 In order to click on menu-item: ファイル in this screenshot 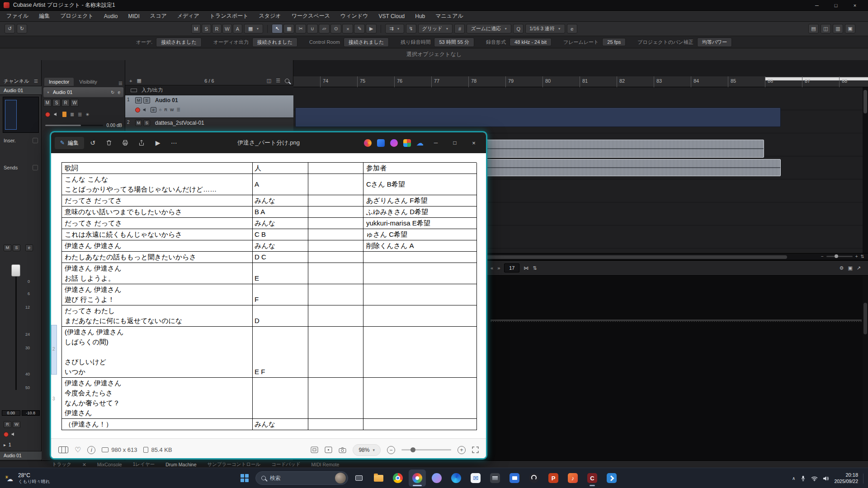, I will do `click(17, 16)`.